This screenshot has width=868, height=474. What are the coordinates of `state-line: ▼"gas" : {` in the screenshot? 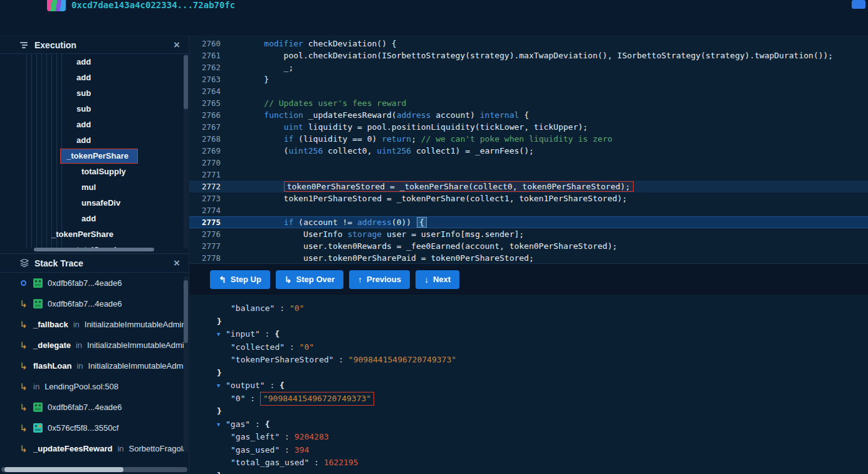 It's located at (529, 425).